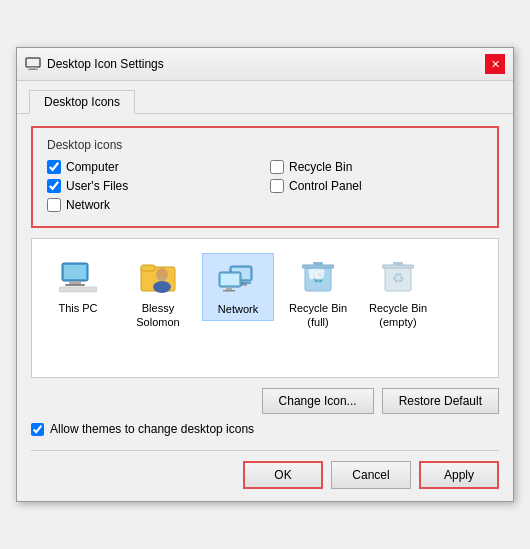  Describe the element at coordinates (33, 64) in the screenshot. I see `dialog-icon` at that location.